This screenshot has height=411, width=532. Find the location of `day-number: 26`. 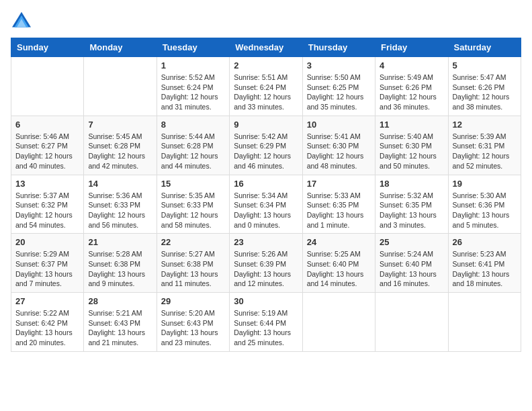

day-number: 26 is located at coordinates (485, 242).